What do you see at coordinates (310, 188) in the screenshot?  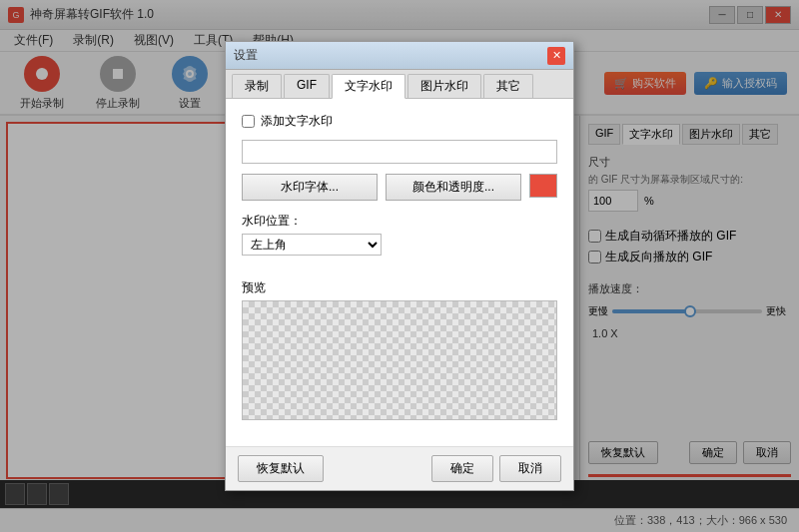 I see `font-button: 水印字体...` at bounding box center [310, 188].